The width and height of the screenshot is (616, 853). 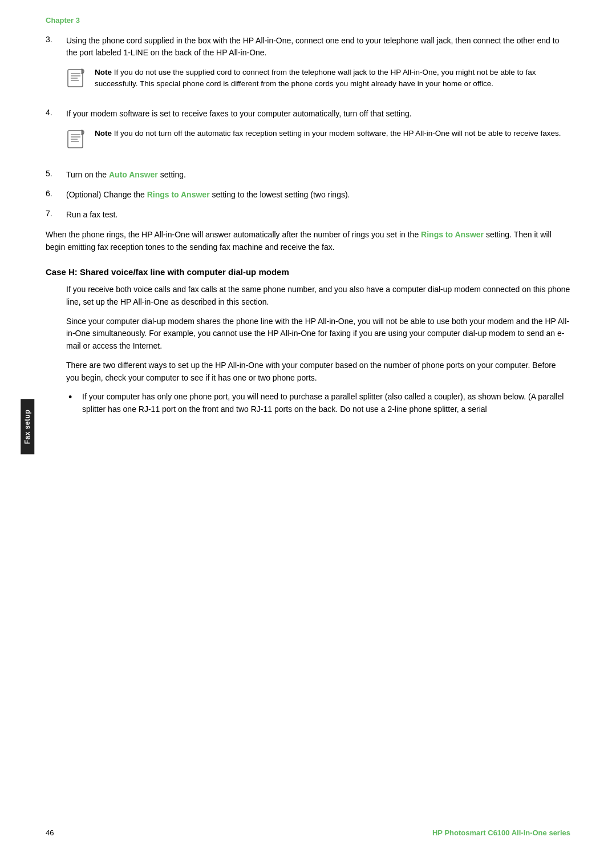 What do you see at coordinates (318, 67) in the screenshot?
I see `step-3-content: Using the phone cord supplied in the box…` at bounding box center [318, 67].